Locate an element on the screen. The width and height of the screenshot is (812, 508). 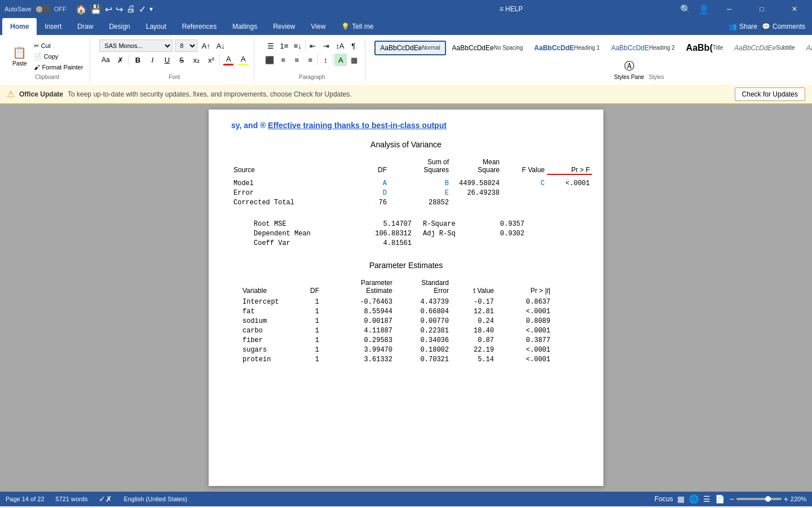
error-df: D is located at coordinates (372, 193).